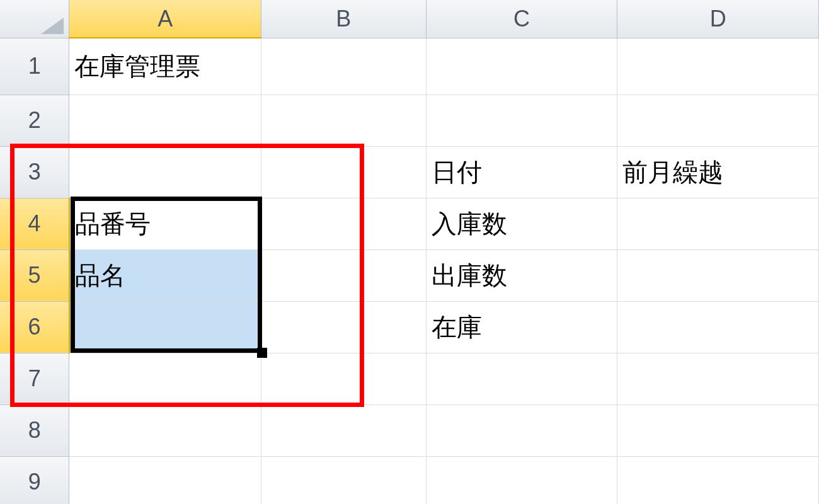 The height and width of the screenshot is (504, 819). What do you see at coordinates (718, 172) in the screenshot?
I see `cell-D3: 前月繰越` at bounding box center [718, 172].